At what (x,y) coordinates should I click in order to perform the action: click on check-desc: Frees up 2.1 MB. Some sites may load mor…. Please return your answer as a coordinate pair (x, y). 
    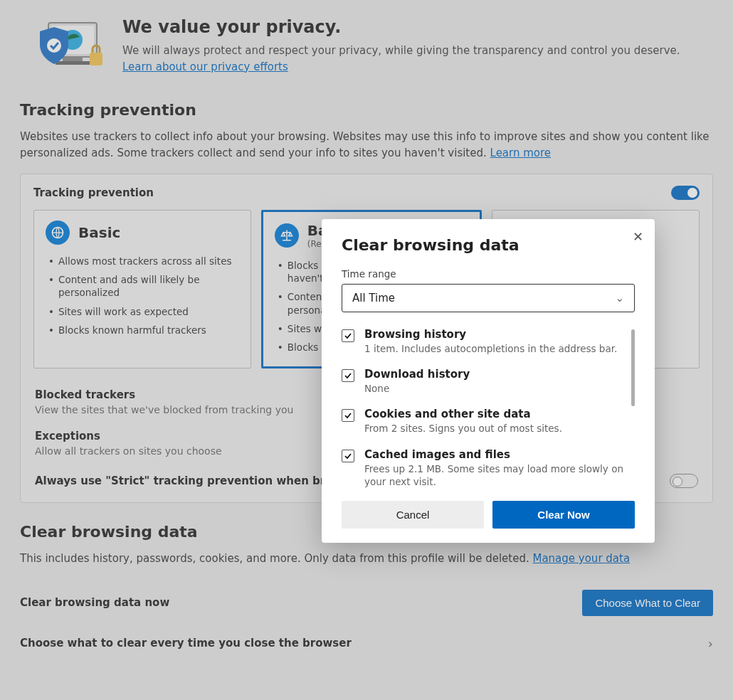
    Looking at the image, I should click on (495, 475).